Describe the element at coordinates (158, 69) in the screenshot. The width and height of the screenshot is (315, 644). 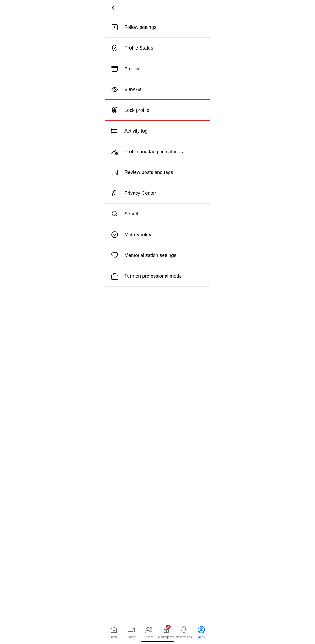
I see `menu-item-archive: Archive` at that location.